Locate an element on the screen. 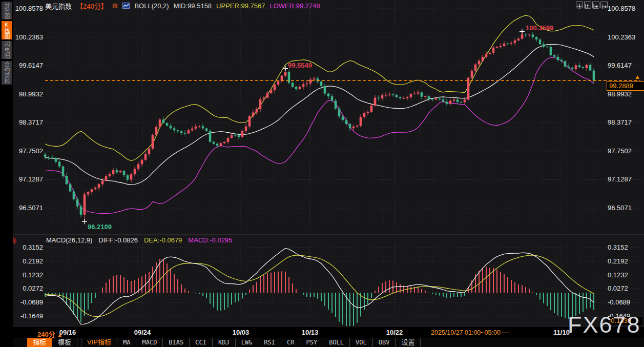 The height and width of the screenshot is (347, 644). boll-lower-label: LOWER:99.2748 is located at coordinates (295, 6).